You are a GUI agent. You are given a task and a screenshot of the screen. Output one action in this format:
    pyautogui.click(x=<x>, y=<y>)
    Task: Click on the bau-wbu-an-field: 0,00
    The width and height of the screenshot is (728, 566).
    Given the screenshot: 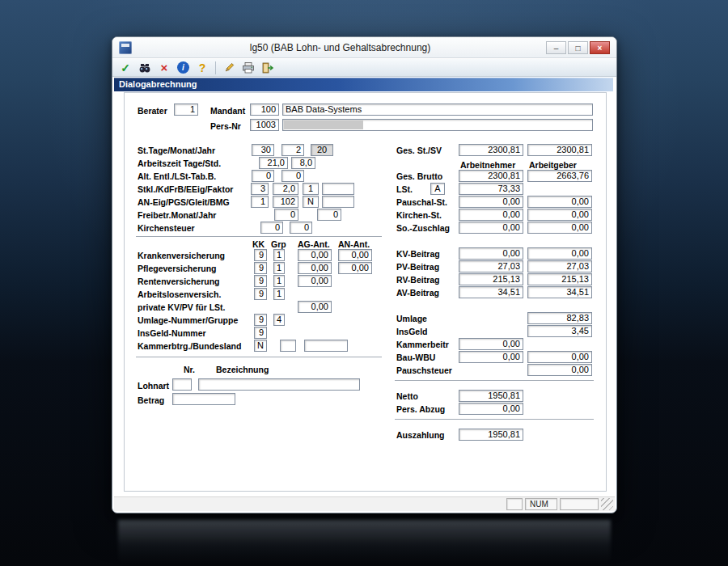 What is the action you would take?
    pyautogui.click(x=491, y=357)
    